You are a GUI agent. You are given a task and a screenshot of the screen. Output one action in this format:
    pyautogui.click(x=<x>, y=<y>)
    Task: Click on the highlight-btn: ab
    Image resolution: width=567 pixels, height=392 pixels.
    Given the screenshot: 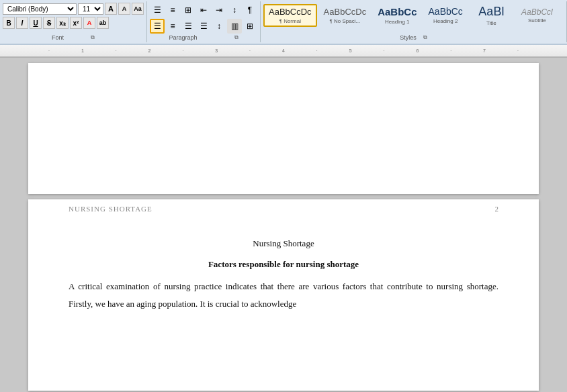 What is the action you would take?
    pyautogui.click(x=103, y=23)
    